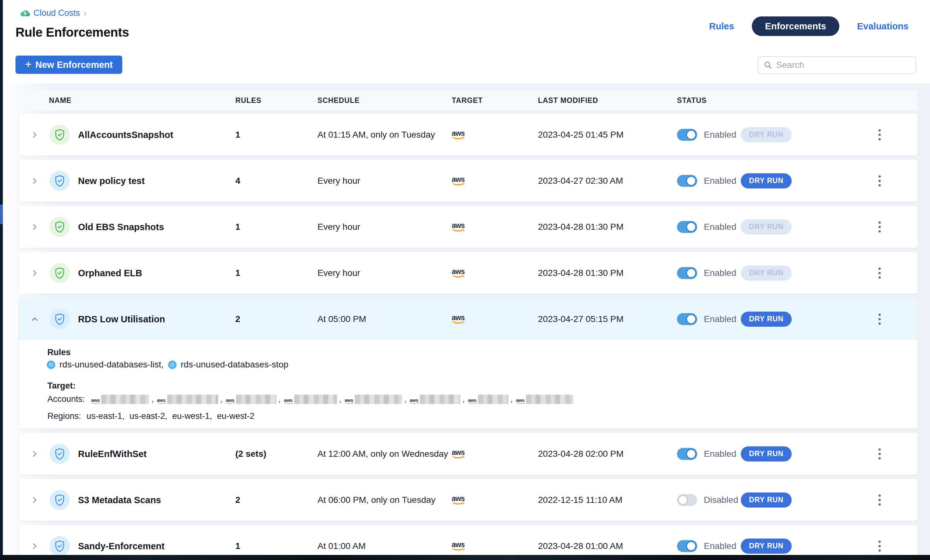  What do you see at coordinates (580, 181) in the screenshot?
I see `last-modified: 2023-04-27 02:30 AM` at bounding box center [580, 181].